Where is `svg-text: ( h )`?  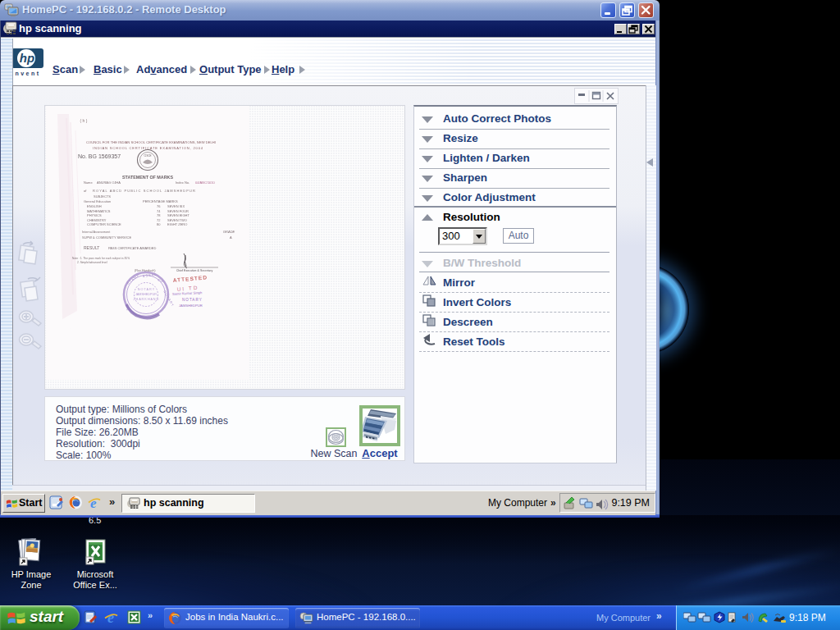 svg-text: ( h ) is located at coordinates (84, 121).